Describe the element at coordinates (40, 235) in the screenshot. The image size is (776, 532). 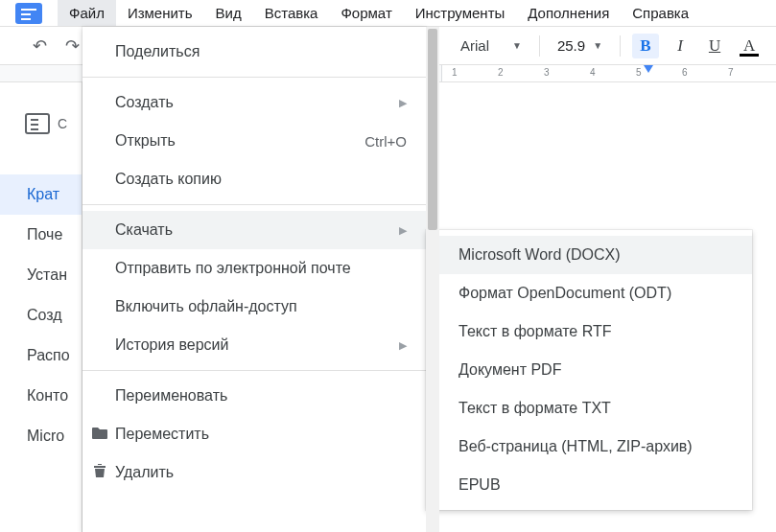
I see `outline-item: Поче` at that location.